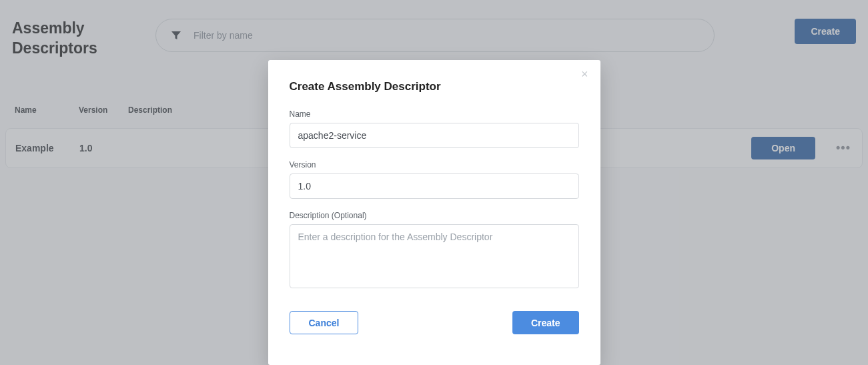  Describe the element at coordinates (584, 74) in the screenshot. I see `close-icon: ×` at that location.